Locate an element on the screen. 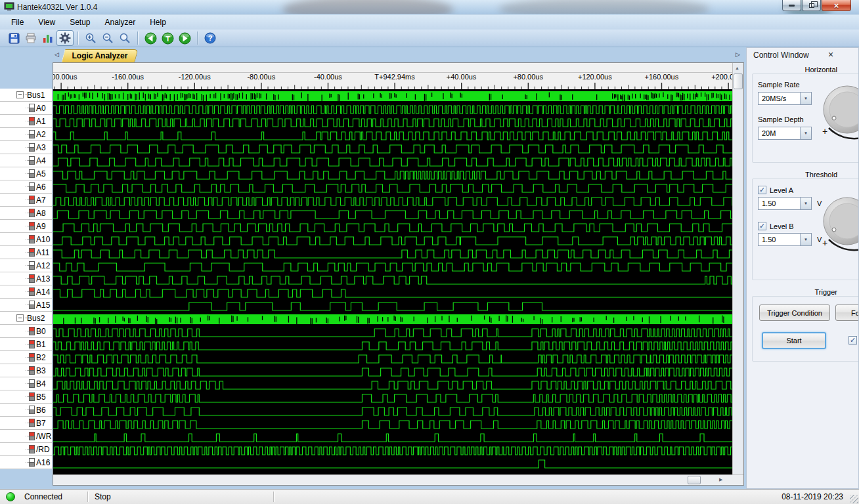 Image resolution: width=859 pixels, height=504 pixels. toolbar-zoom-out-button is located at coordinates (108, 38).